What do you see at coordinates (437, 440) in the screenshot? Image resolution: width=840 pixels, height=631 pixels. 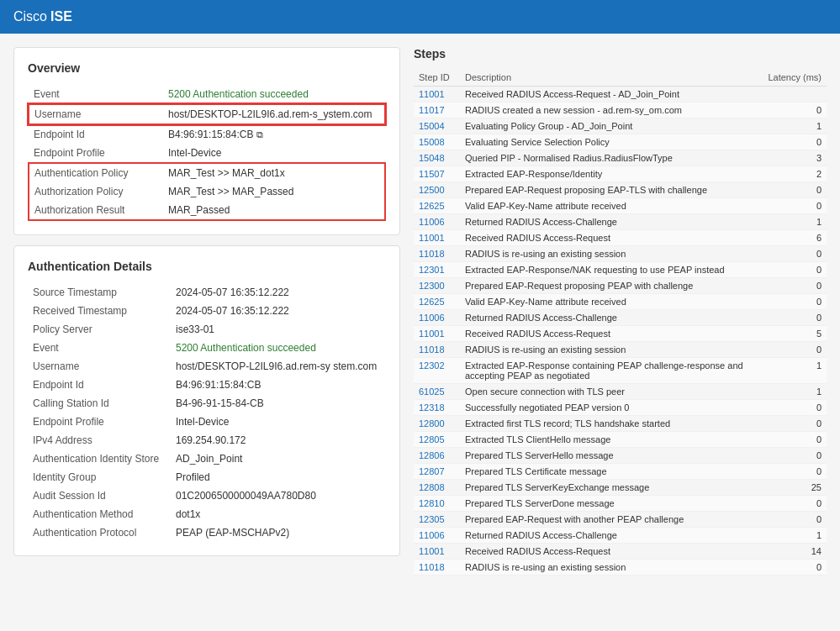 I see `step-id: 12805` at bounding box center [437, 440].